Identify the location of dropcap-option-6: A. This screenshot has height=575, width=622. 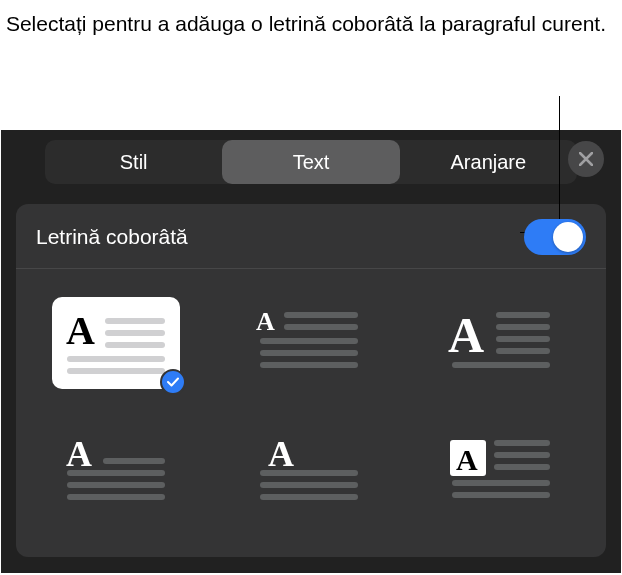
(501, 471).